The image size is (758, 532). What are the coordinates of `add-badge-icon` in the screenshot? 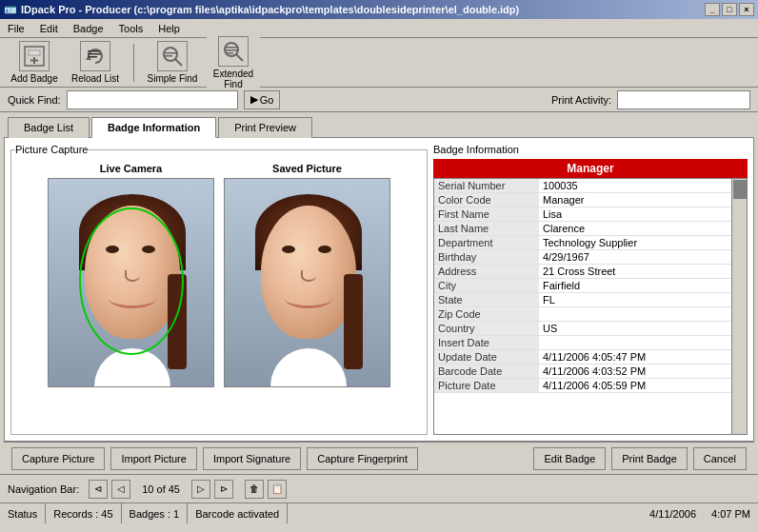 It's located at (34, 56).